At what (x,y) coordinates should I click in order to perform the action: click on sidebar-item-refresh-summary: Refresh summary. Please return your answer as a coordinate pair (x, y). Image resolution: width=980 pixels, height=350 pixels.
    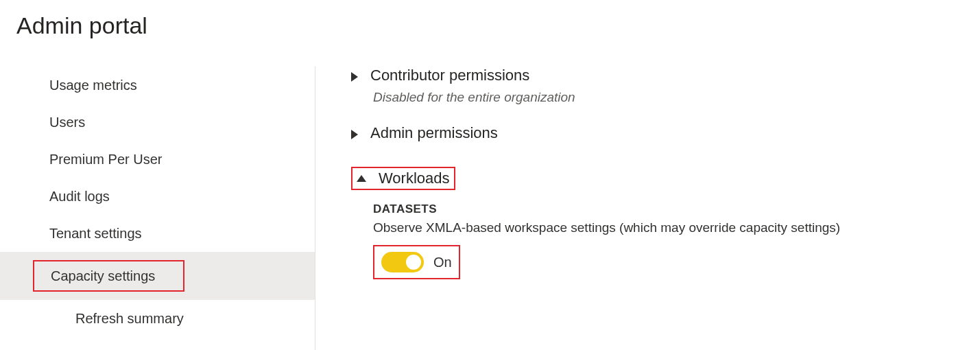
    Looking at the image, I should click on (158, 318).